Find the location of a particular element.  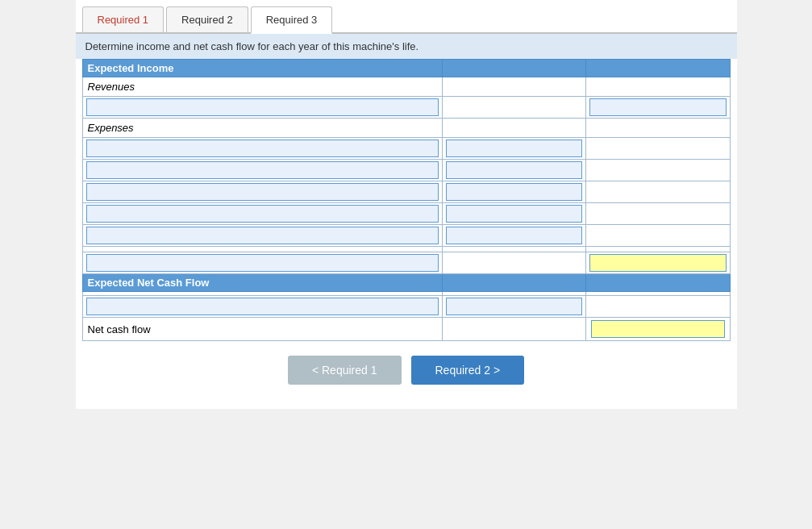

tab-required3: Required 3 is located at coordinates (292, 20).